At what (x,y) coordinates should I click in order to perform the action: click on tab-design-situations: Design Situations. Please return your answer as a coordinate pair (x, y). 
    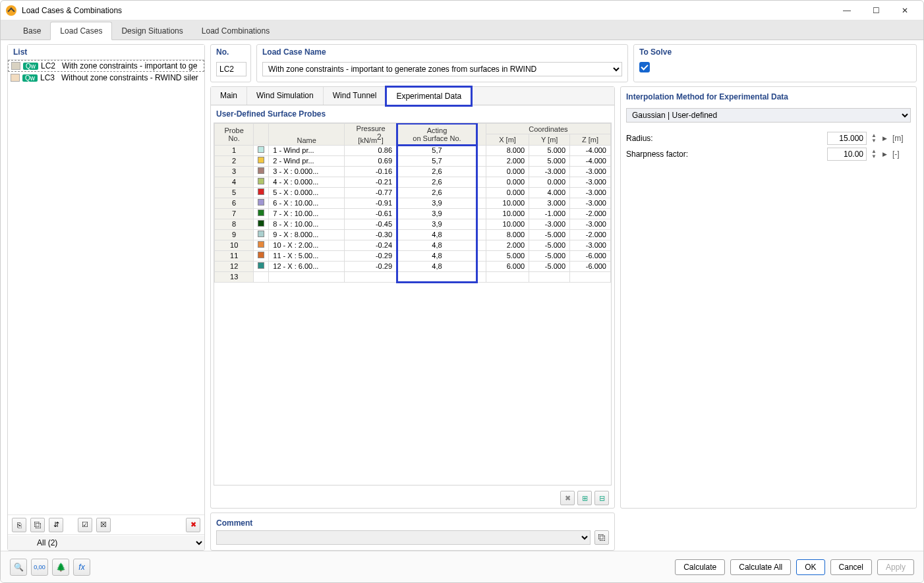
    Looking at the image, I should click on (152, 31).